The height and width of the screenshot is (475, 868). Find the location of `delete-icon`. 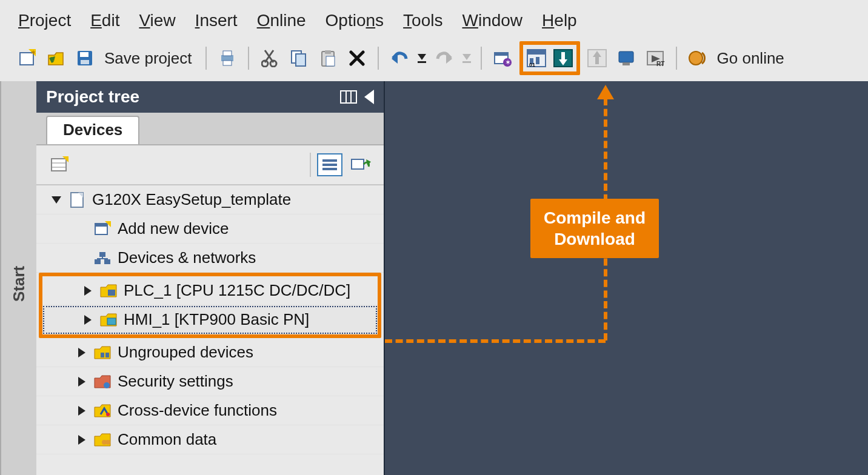

delete-icon is located at coordinates (357, 58).